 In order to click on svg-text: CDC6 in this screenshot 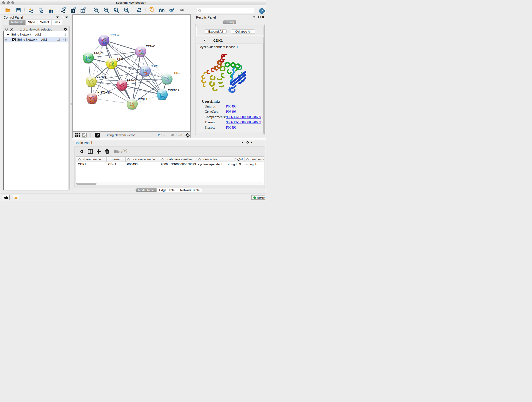, I will do `click(154, 66)`.